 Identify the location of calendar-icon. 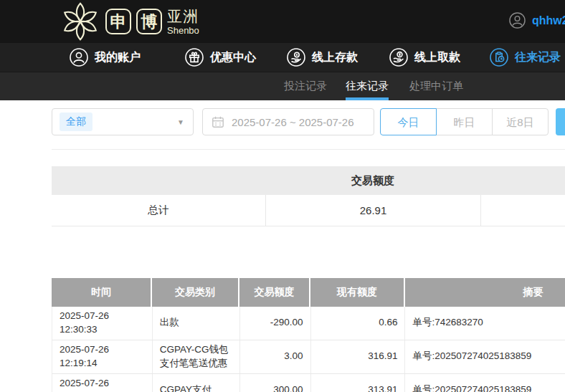
(218, 122).